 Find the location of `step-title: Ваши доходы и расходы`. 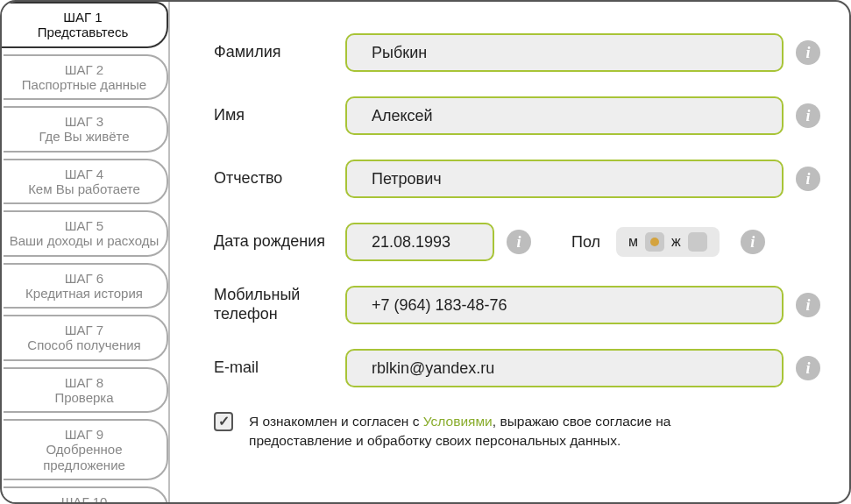

step-title: Ваши доходы и расходы is located at coordinates (84, 240).